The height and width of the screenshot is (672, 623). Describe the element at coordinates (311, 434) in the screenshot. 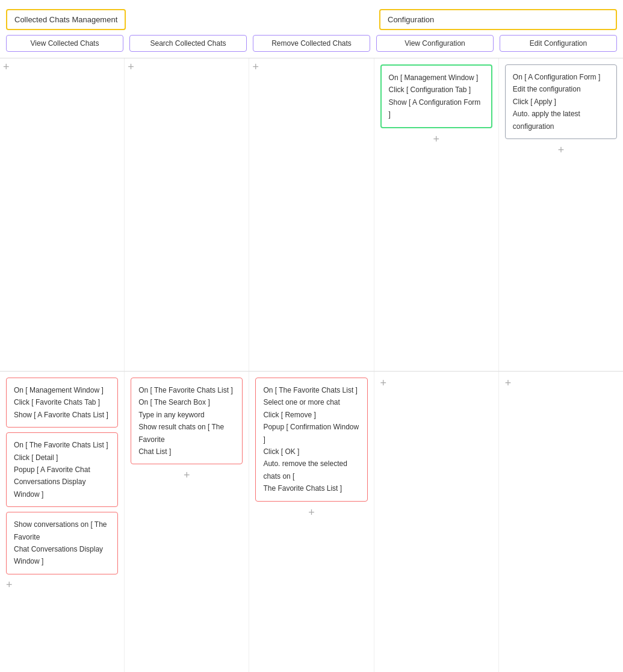

I see `brc1-line4: Popup [ Confirmation Window ]` at that location.